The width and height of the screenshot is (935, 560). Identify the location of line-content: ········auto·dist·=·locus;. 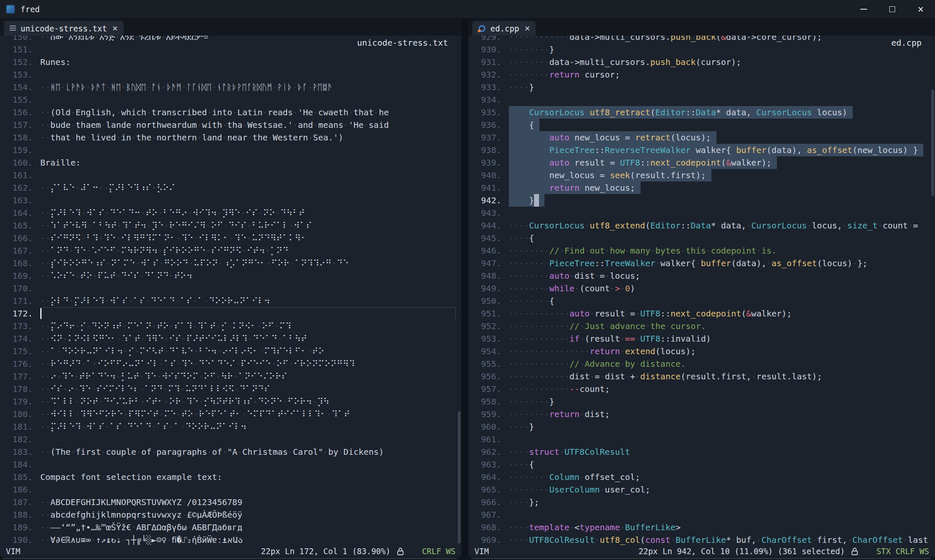
(722, 276).